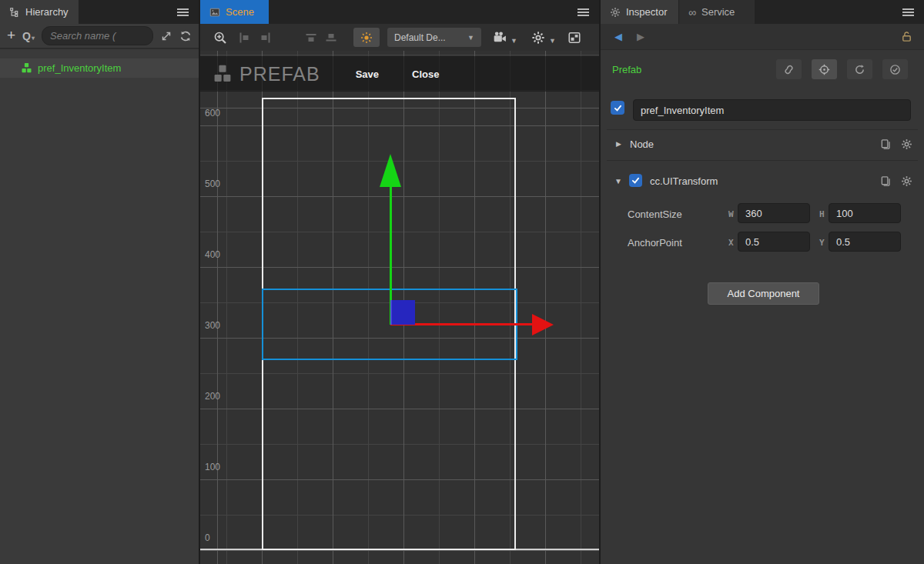  I want to click on tab-hierarchy: Hierarchy, so click(39, 12).